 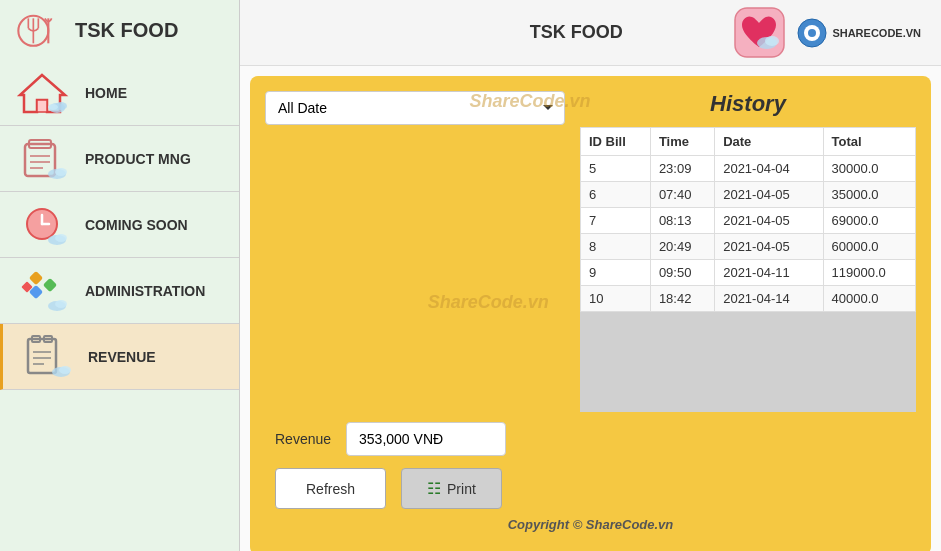 What do you see at coordinates (590, 439) in the screenshot?
I see `revenue-row: Revenue` at bounding box center [590, 439].